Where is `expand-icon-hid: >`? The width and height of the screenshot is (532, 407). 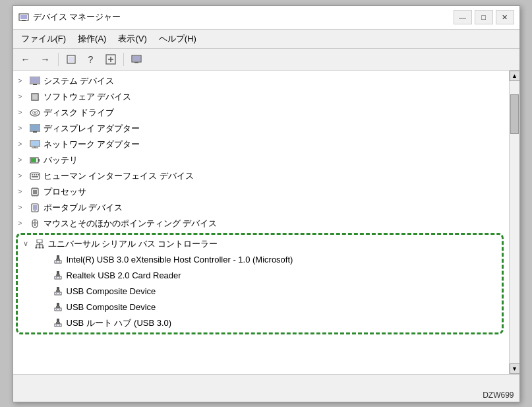 expand-icon-hid: > is located at coordinates (24, 175).